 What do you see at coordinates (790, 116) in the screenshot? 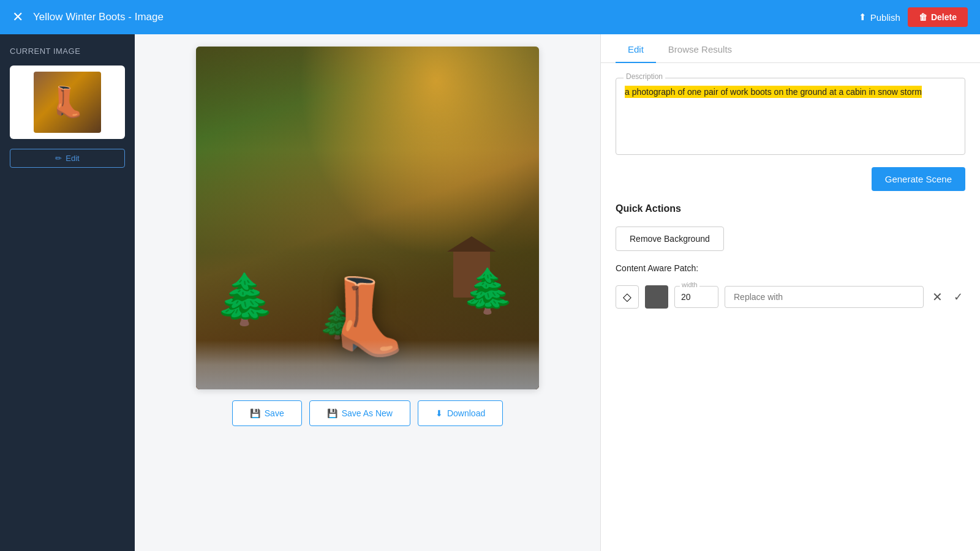
I see `description-field-group: Description a photograph of one pair of …` at bounding box center [790, 116].